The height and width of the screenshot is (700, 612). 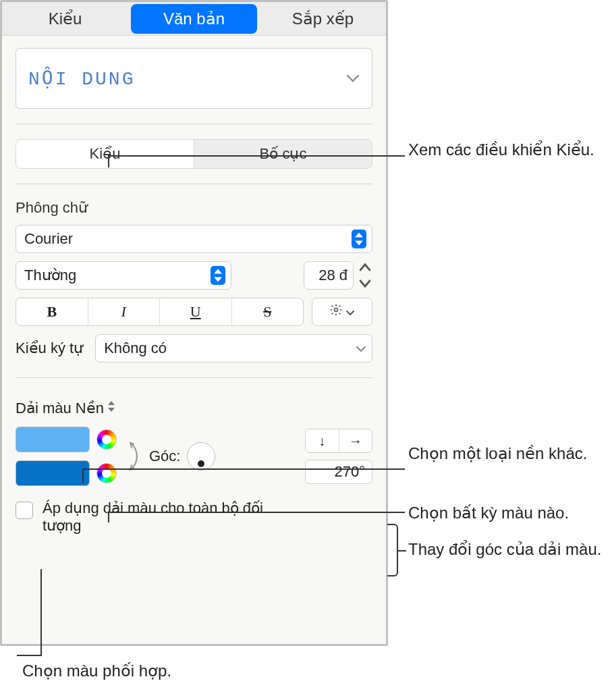 I want to click on direction-right-button: →, so click(x=356, y=441).